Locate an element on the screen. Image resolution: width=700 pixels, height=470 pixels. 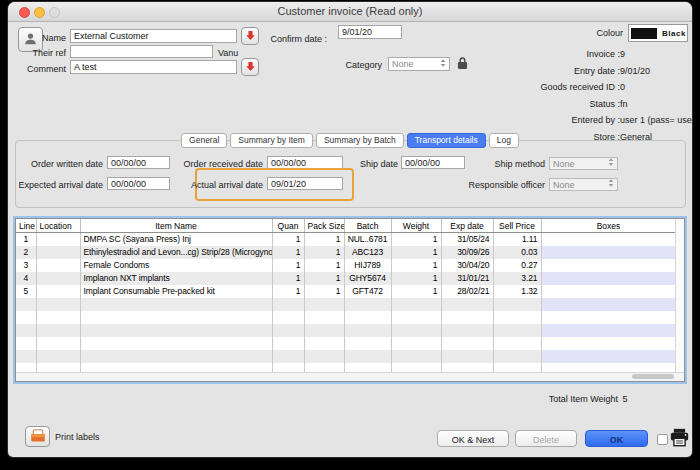
print-labels-label: Print labels is located at coordinates (78, 437).